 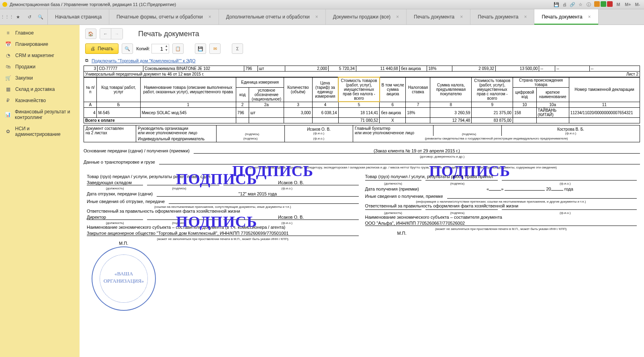 I want to click on sidebar-label: Планирование, so click(x=32, y=44).